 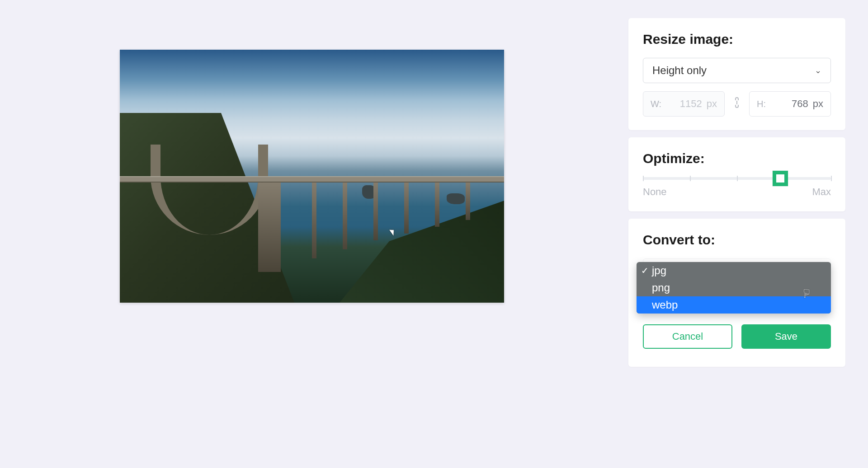 What do you see at coordinates (780, 178) in the screenshot?
I see `slider-thumb` at bounding box center [780, 178].